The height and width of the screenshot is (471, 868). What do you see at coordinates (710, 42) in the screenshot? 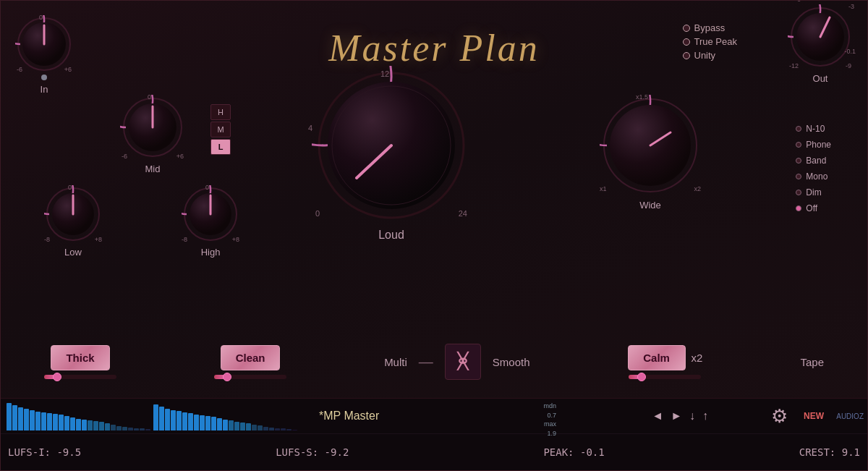
I see `top-options: Bypass True Peak Unity` at bounding box center [710, 42].